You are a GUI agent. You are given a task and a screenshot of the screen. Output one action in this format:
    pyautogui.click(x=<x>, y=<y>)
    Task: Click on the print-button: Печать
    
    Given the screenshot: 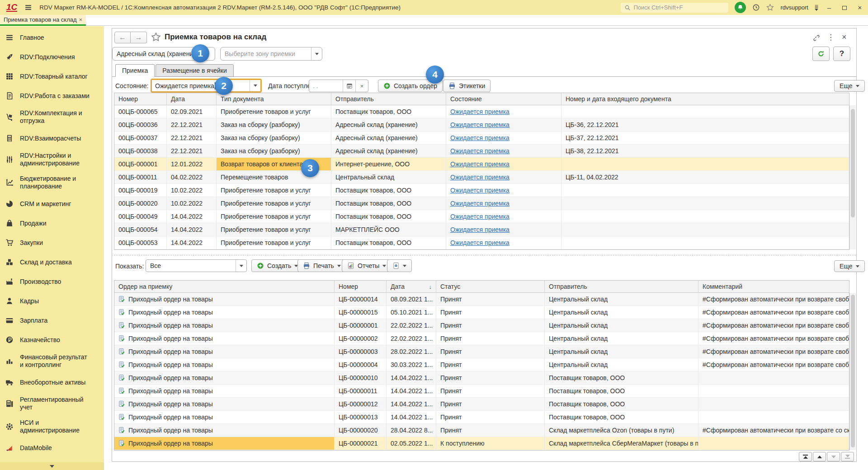 What is the action you would take?
    pyautogui.click(x=322, y=266)
    